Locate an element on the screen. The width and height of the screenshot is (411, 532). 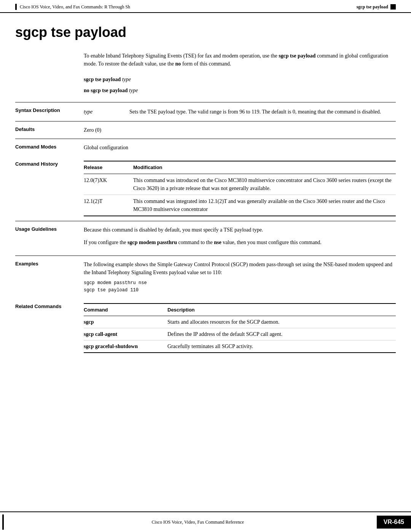
usage-nse: nse is located at coordinates (218, 242).